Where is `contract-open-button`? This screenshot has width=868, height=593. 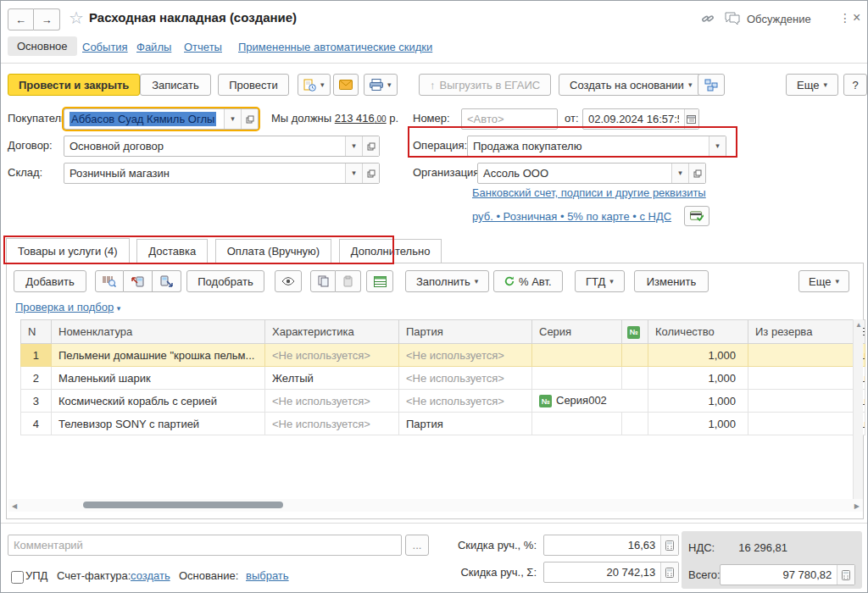
contract-open-button is located at coordinates (370, 146).